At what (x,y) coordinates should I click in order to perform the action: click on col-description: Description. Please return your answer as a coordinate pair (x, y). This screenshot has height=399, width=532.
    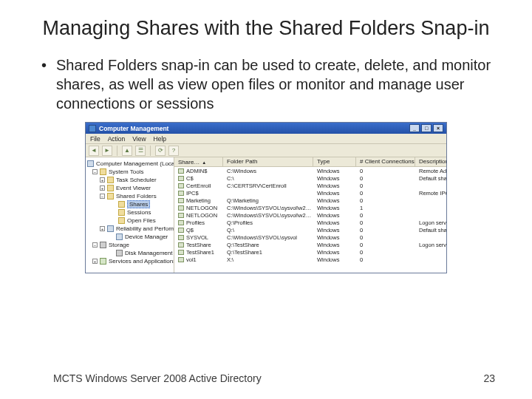
    Looking at the image, I should click on (431, 162).